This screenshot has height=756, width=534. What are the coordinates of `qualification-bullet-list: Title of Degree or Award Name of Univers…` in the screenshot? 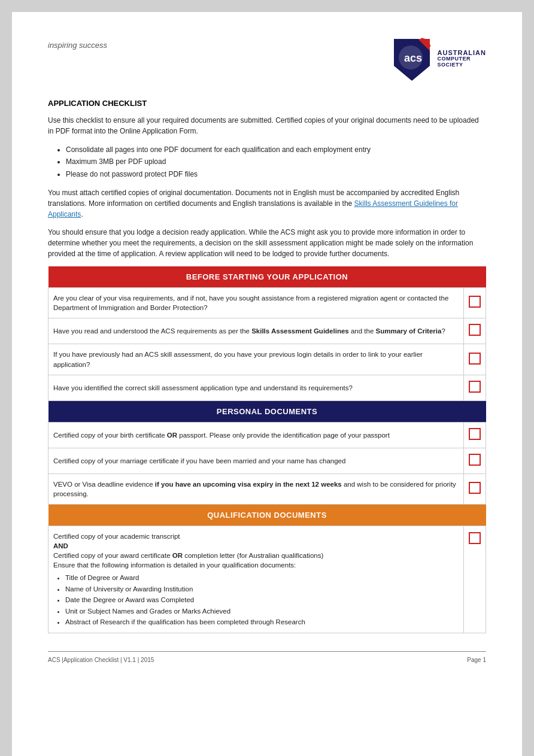 It's located at (262, 600).